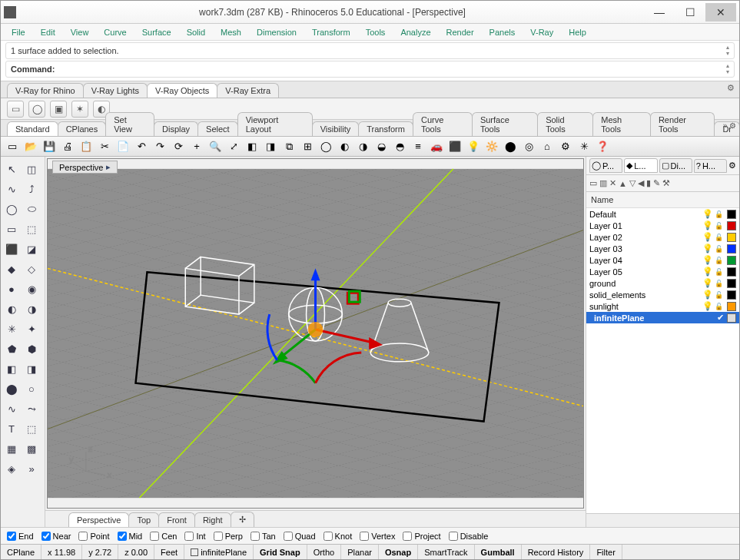 The image size is (740, 560). Describe the element at coordinates (326, 147) in the screenshot. I see `toolbar-btn-17: ◯` at that location.